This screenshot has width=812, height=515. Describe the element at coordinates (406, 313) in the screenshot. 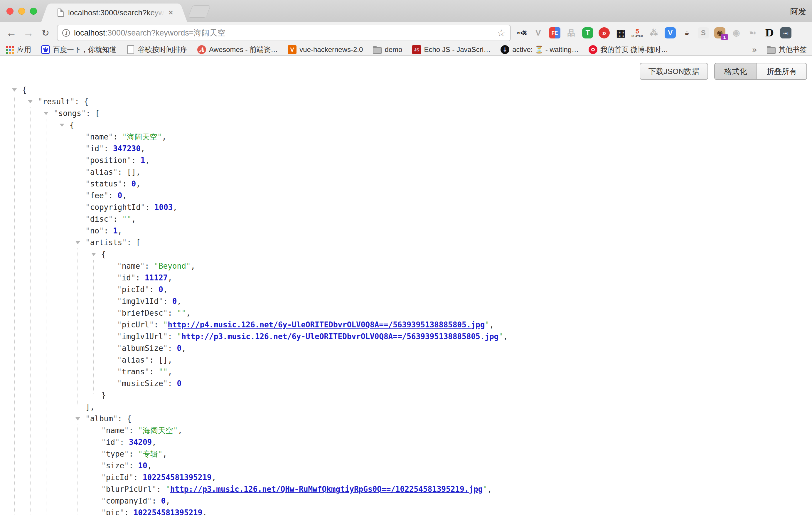

I see `json-line: "briefDesc": "",` at that location.